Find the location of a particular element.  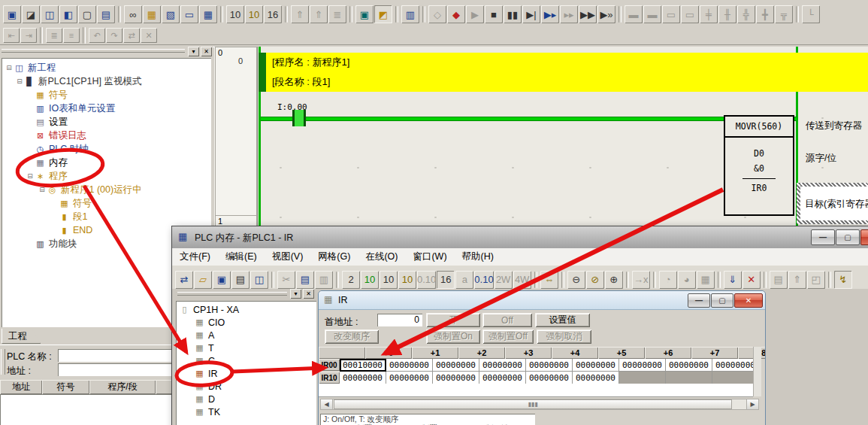

monitor-values-icon: ▦ is located at coordinates (706, 280).